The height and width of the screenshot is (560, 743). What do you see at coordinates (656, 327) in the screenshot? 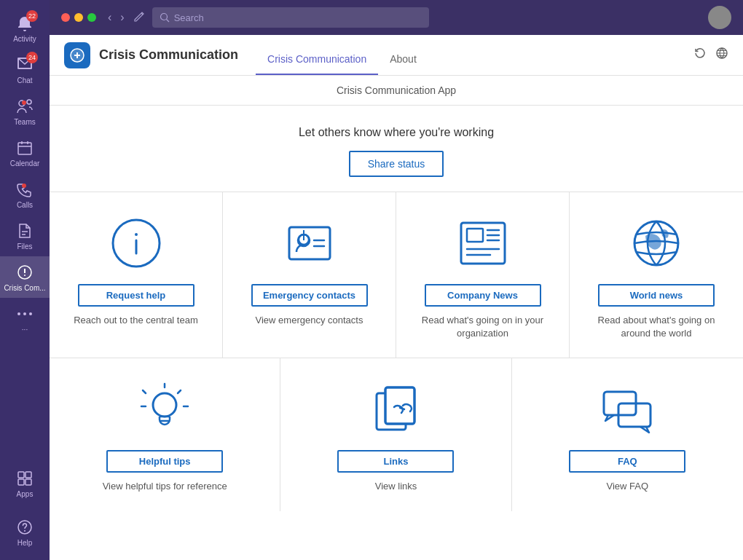
I see `world-news-desc: Read about what's going on around the wo…` at bounding box center [656, 327].